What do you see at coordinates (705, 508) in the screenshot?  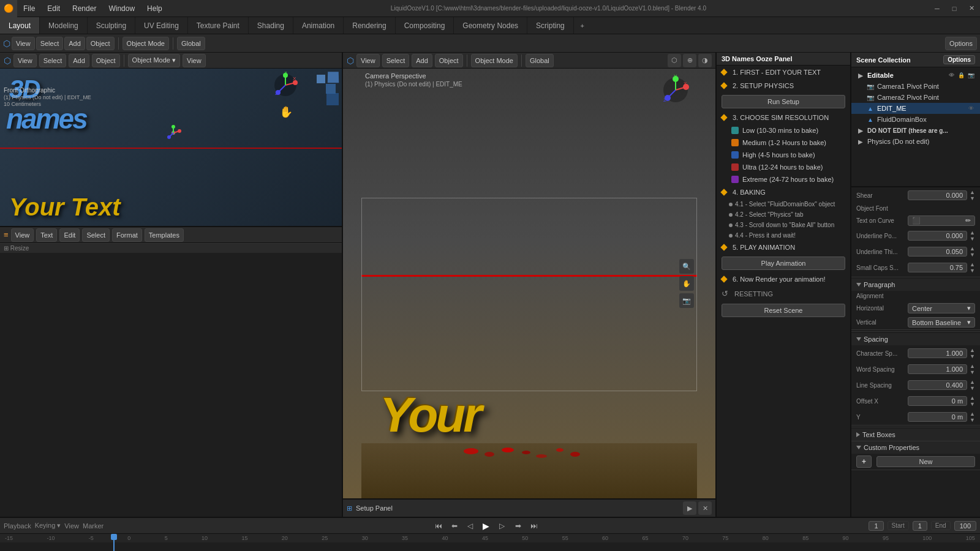 I see `setup-close-btn: ✕` at bounding box center [705, 508].